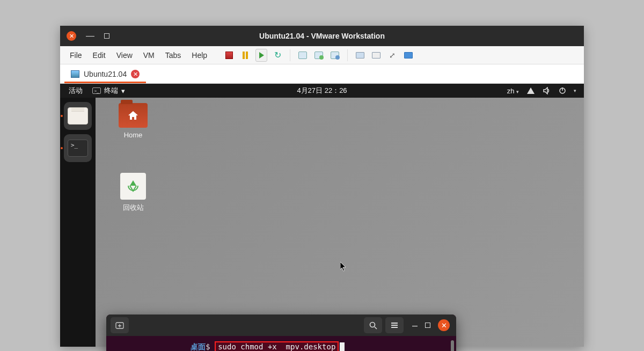 The width and height of the screenshot is (644, 351). What do you see at coordinates (322, 91) in the screenshot?
I see `clock: 4月27日 22：26` at bounding box center [322, 91].